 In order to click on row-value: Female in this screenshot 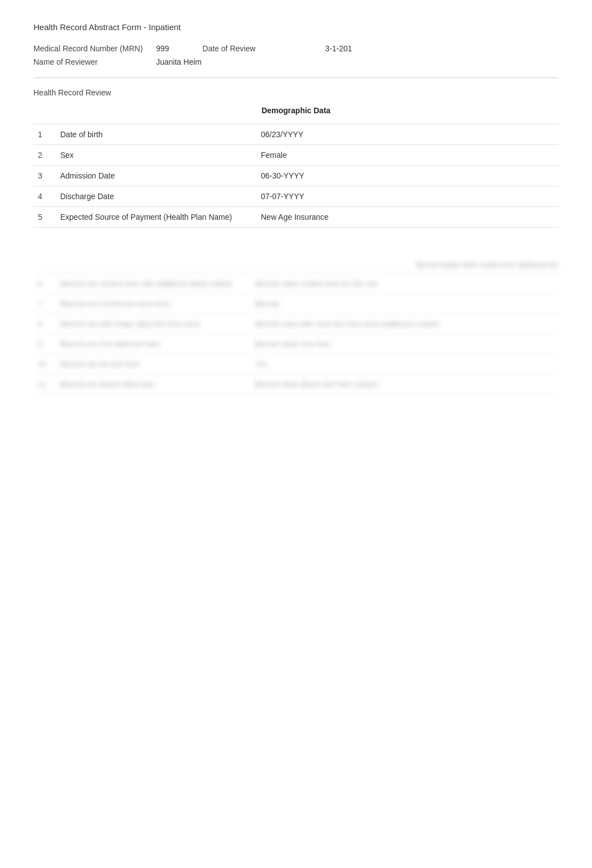, I will do `click(407, 155)`.